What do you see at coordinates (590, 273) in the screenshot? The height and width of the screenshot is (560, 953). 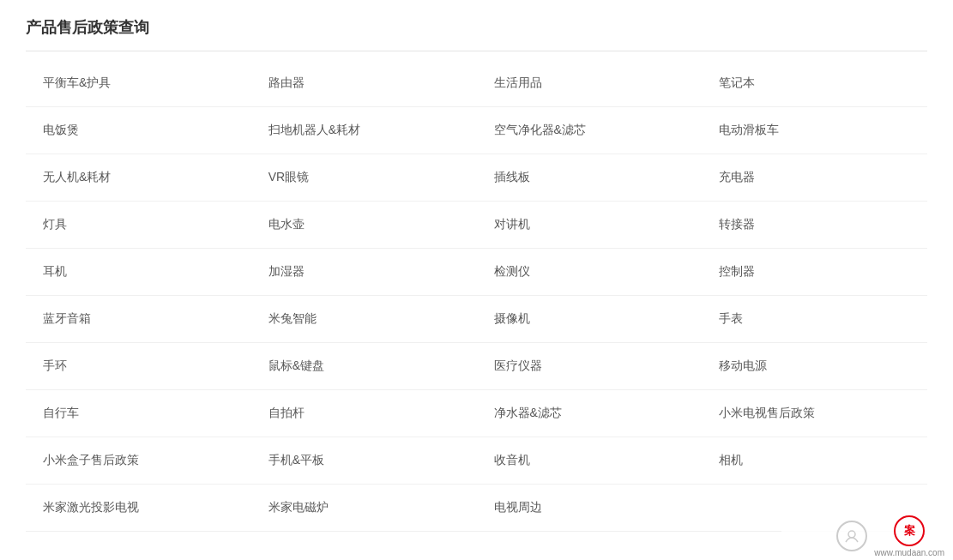 I see `grid-item-19: 检测仪` at bounding box center [590, 273].